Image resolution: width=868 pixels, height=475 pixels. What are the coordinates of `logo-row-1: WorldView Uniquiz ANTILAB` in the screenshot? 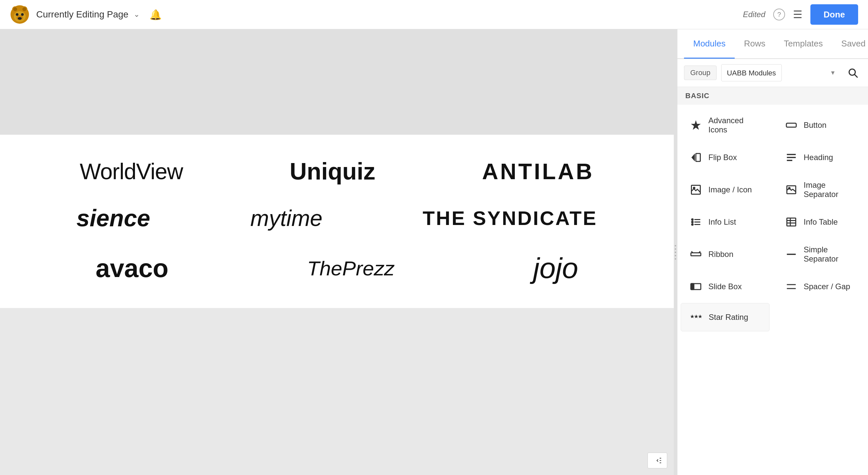 It's located at (337, 171).